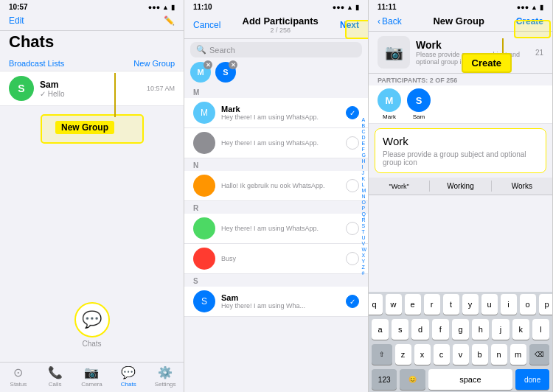 This screenshot has width=553, height=392. Describe the element at coordinates (204, 113) in the screenshot. I see `avatar-mark: M` at that location.